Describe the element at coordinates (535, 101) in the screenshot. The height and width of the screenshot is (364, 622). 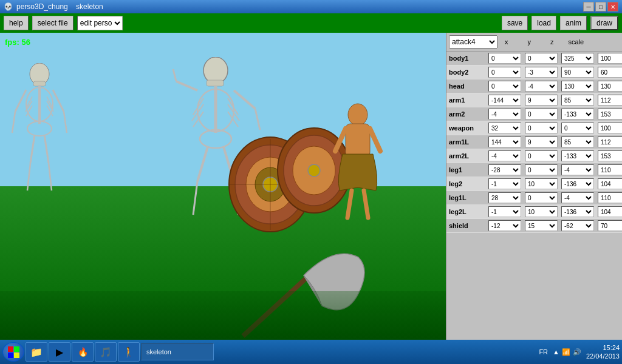
I see `bone-row-arm1: arm1-149-148-147-146-145-144-143-142-141…` at that location.